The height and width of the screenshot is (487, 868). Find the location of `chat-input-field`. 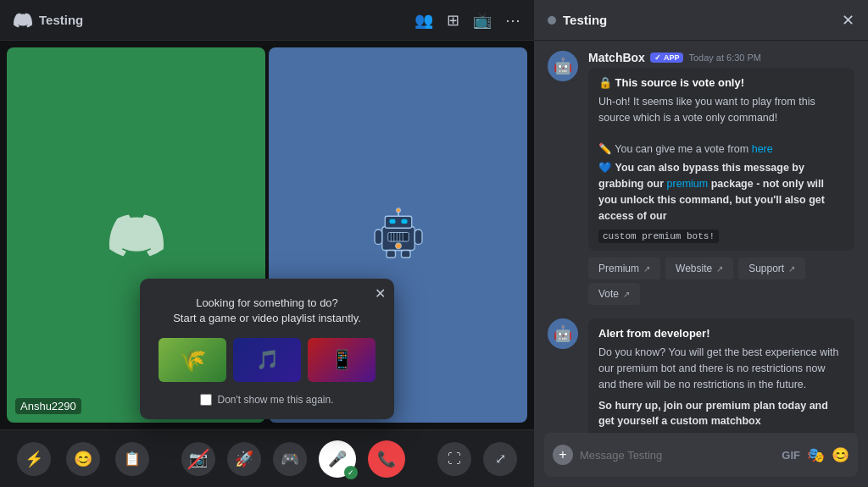

chat-input-field is located at coordinates (677, 456).